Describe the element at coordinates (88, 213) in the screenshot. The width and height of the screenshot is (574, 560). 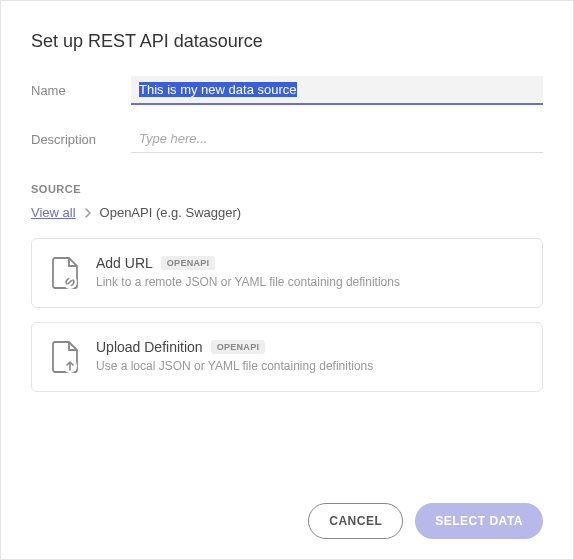
I see `chevron-right-icon` at that location.